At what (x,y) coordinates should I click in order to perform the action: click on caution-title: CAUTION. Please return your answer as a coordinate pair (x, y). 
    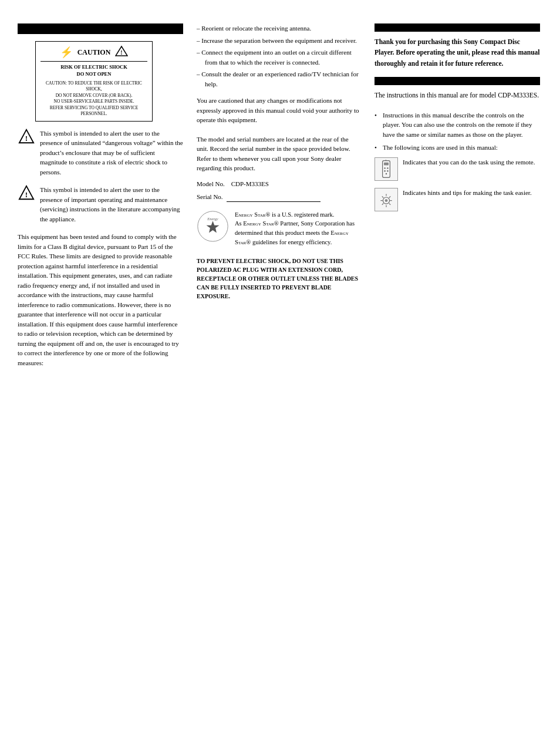
    Looking at the image, I should click on (94, 53).